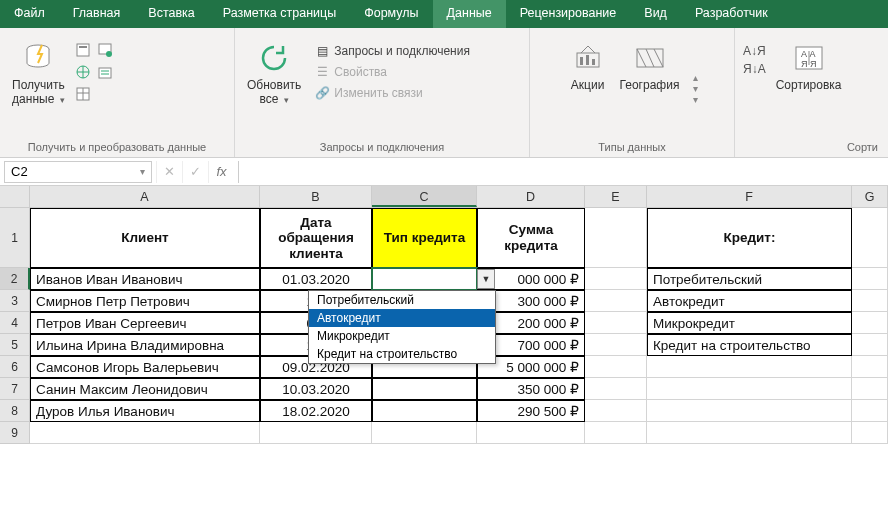  Describe the element at coordinates (15, 279) in the screenshot. I see `row-header-2: 2` at that location.